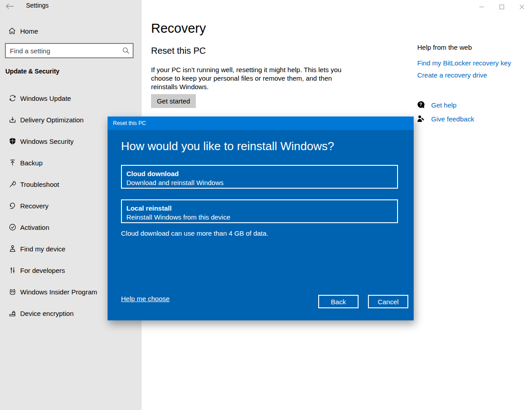 Image resolution: width=532 pixels, height=410 pixels. Describe the element at coordinates (32, 71) in the screenshot. I see `sidebar-section-title: Update & Security` at that location.